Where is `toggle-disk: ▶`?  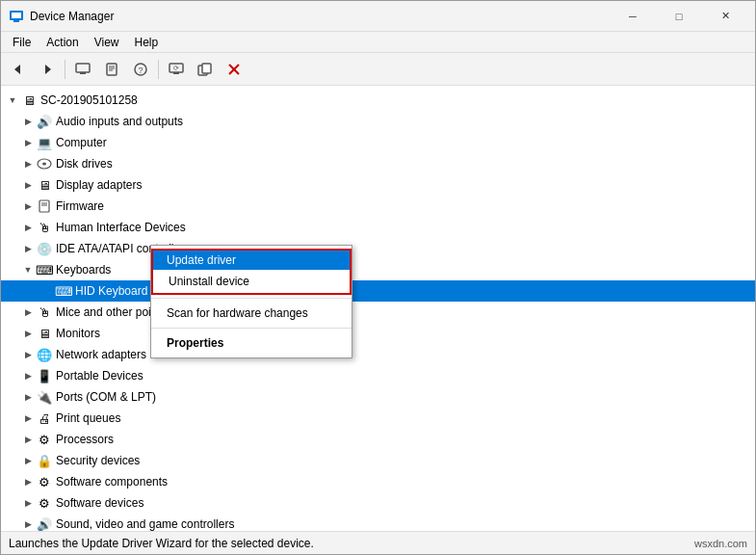 toggle-disk: ▶ is located at coordinates (28, 164).